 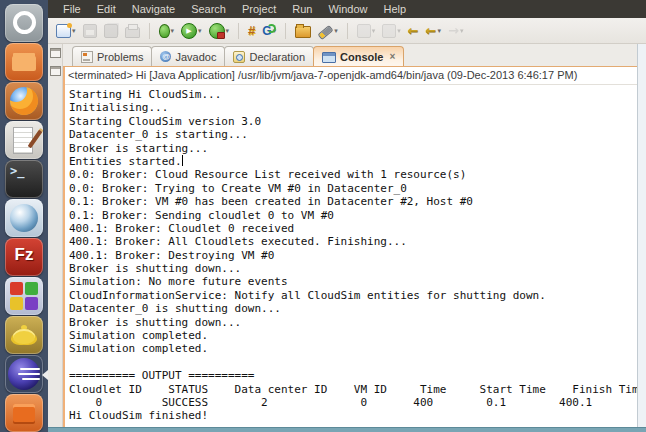 I want to click on text-cursor, so click(x=182, y=160).